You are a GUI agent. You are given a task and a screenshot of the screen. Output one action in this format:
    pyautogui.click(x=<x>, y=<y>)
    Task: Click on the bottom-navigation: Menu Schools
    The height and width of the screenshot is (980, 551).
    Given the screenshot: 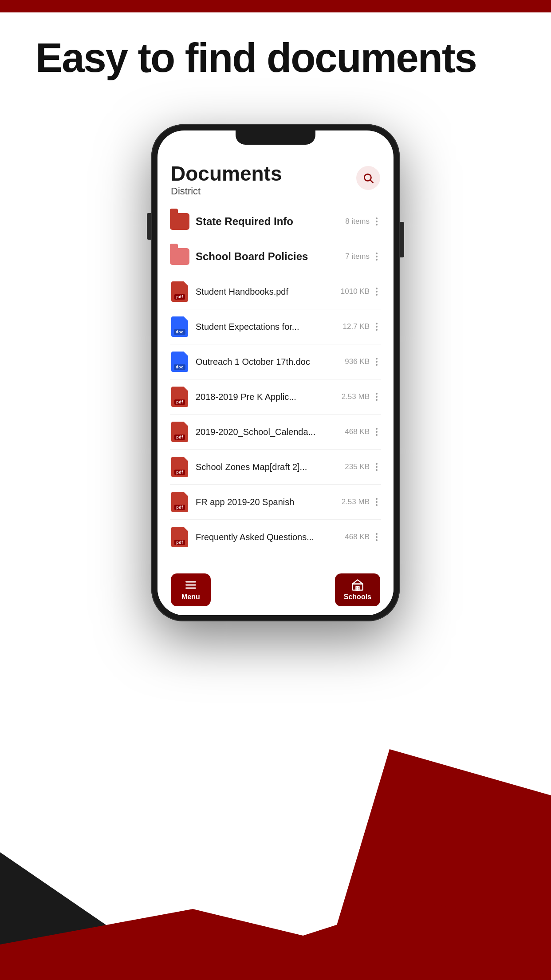 What is the action you would take?
    pyautogui.click(x=276, y=591)
    